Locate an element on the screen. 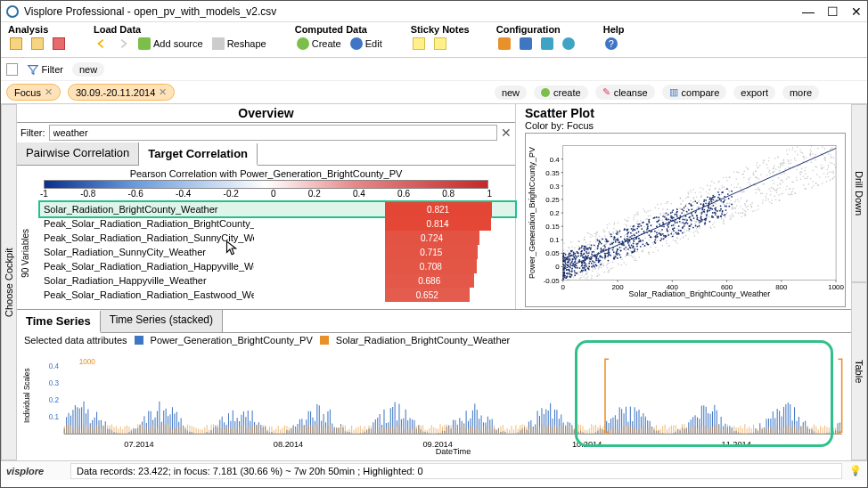 This screenshot has height=488, width=868. tab-timeseries-stacked: Time Series (stacked) is located at coordinates (162, 321).